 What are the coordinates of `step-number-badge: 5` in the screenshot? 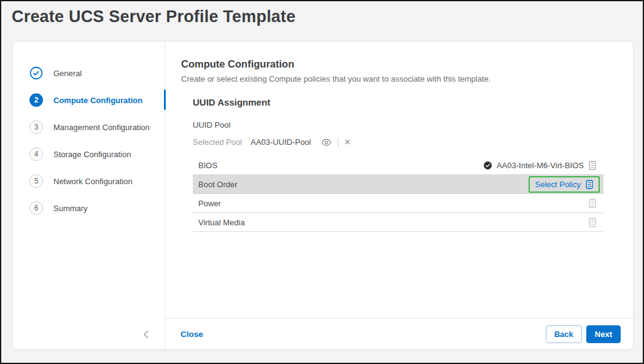 It's located at (36, 181).